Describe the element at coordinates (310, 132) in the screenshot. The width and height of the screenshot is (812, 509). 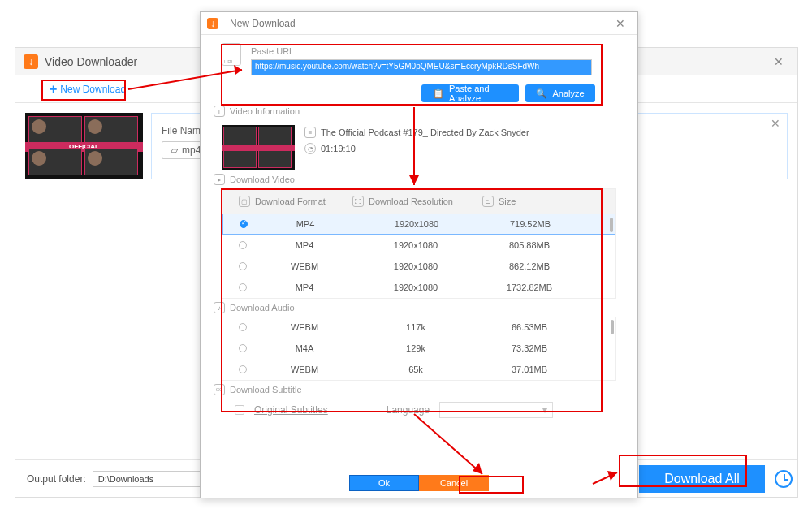
I see `title-icon: ≡` at that location.